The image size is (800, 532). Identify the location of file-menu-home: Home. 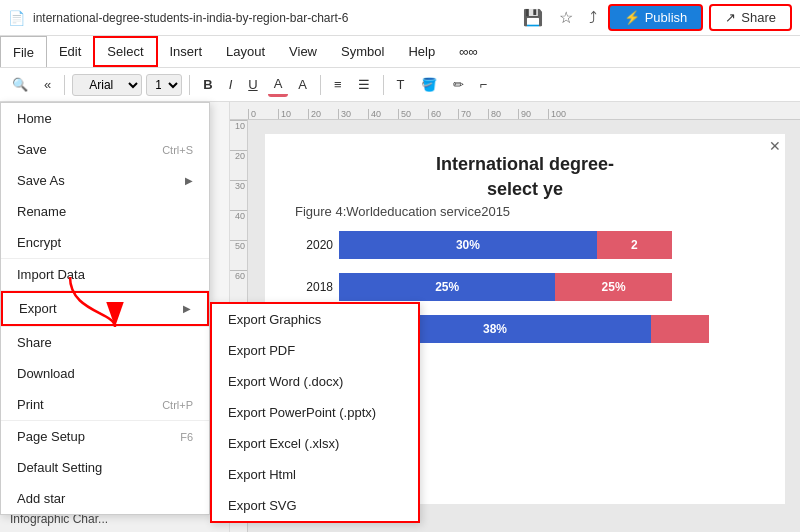
(105, 118).